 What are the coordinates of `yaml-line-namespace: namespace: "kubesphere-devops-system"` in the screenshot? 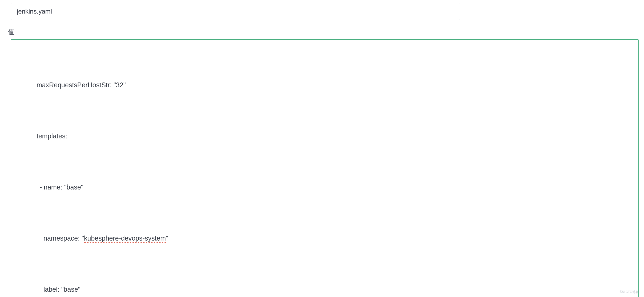 It's located at (325, 238).